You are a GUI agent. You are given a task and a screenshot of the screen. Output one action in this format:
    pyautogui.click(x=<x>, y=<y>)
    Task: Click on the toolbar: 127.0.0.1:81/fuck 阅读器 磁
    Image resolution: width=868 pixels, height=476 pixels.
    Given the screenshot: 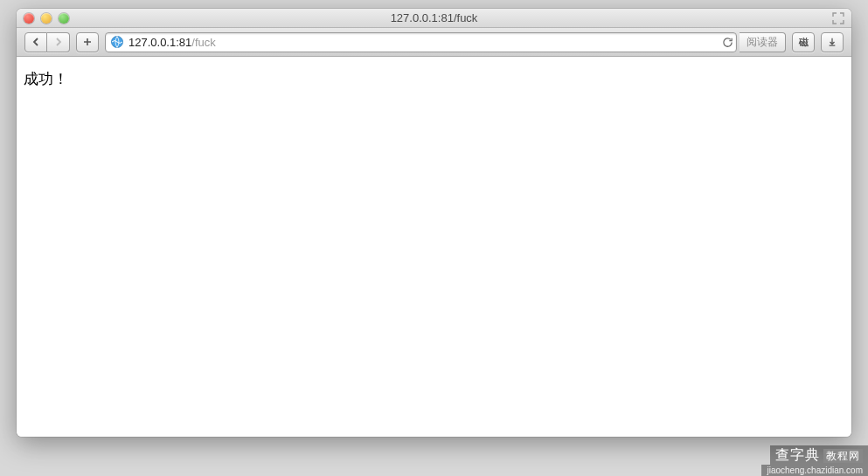 What is the action you would take?
    pyautogui.click(x=434, y=42)
    